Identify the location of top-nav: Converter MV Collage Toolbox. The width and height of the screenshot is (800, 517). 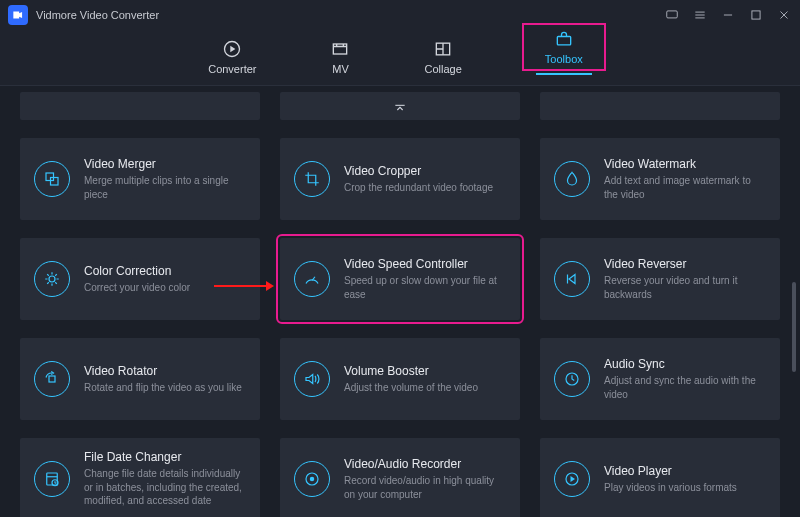
(400, 58).